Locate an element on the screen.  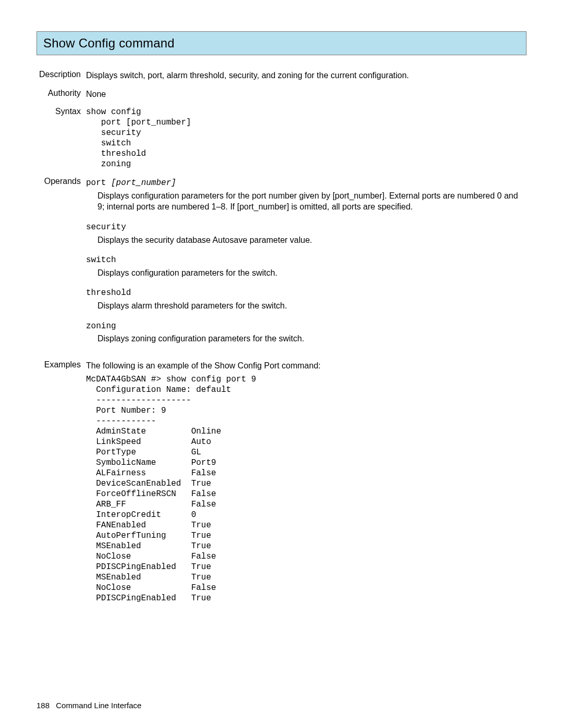
authority-label: Authority is located at coordinates (62, 93).